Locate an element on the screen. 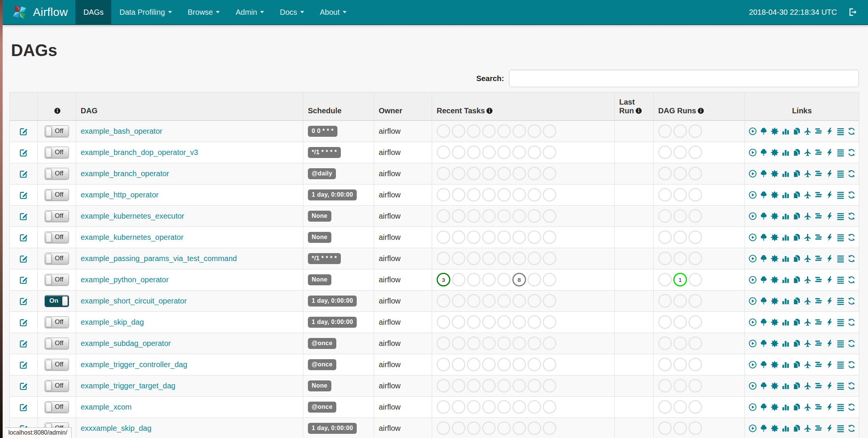 This screenshot has width=868, height=438. nav-item-admin: Admin is located at coordinates (250, 12).